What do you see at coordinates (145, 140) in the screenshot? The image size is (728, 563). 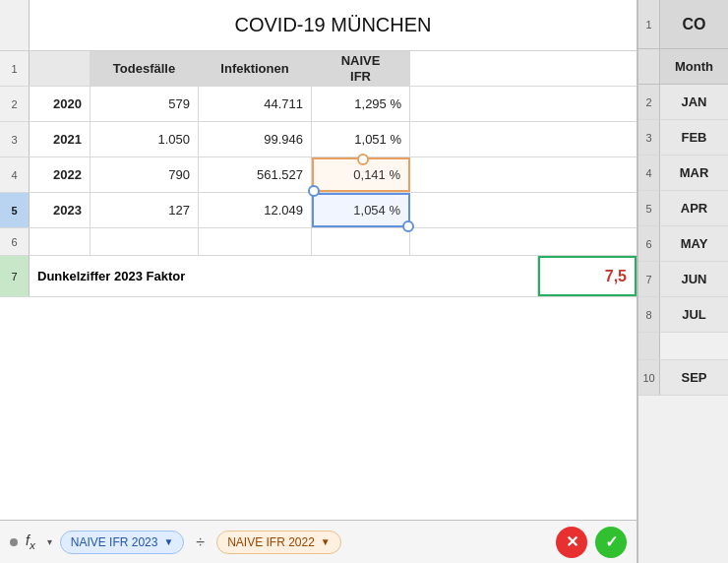 I see `todesfaelle-2021: 1.050` at bounding box center [145, 140].